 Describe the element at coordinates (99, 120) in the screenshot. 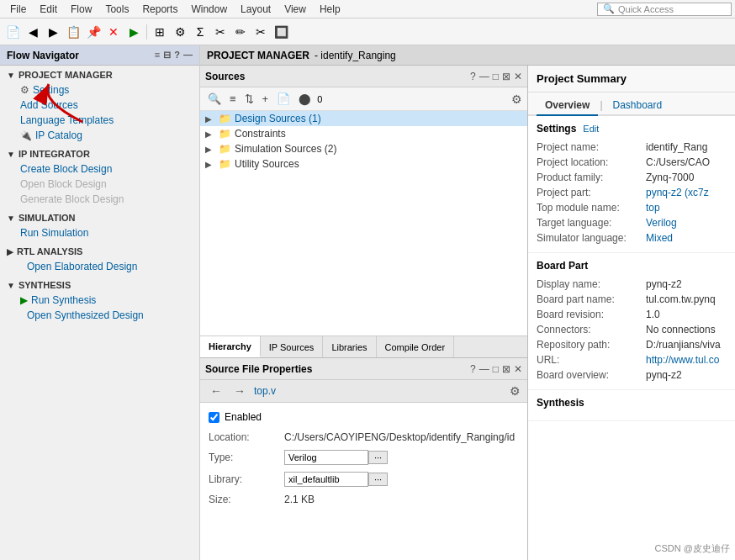

I see `nav-language-templates: Language Templates` at that location.